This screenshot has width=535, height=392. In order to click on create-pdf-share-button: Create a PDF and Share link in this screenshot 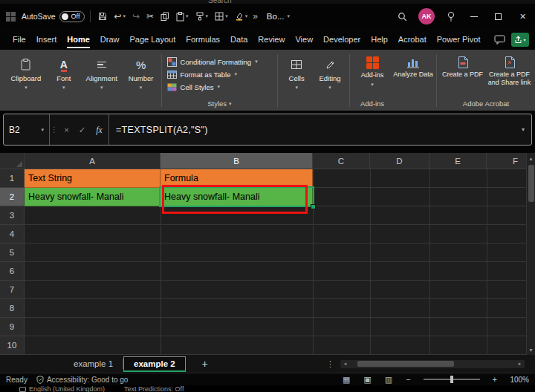, I will do `click(510, 75)`.